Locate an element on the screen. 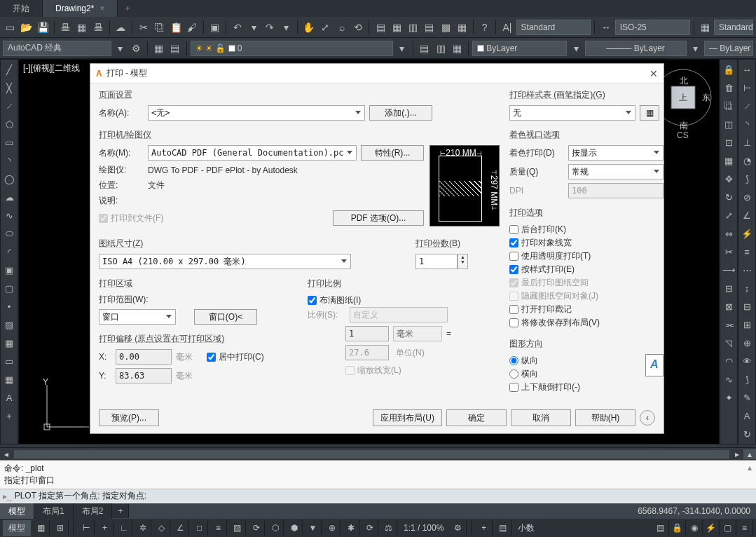 Image resolution: width=756 pixels, height=537 pixels. selection-filter-icon: ▼ is located at coordinates (313, 528).